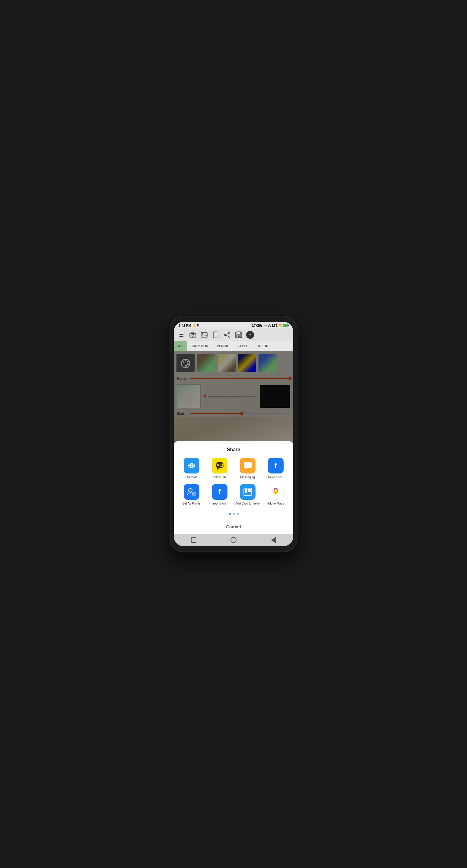  What do you see at coordinates (233, 488) in the screenshot?
I see `share-modal: Share S` at bounding box center [233, 488].